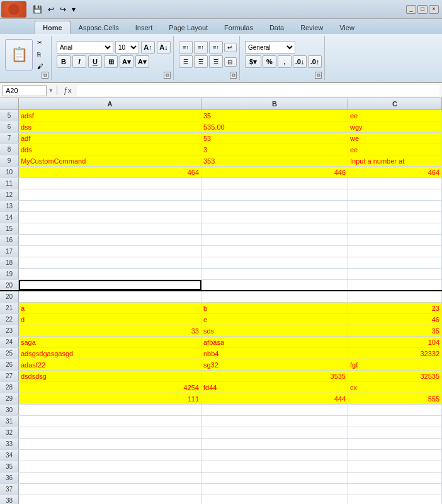  Describe the element at coordinates (233, 76) in the screenshot. I see `alignment-expand: ⧉` at that location.